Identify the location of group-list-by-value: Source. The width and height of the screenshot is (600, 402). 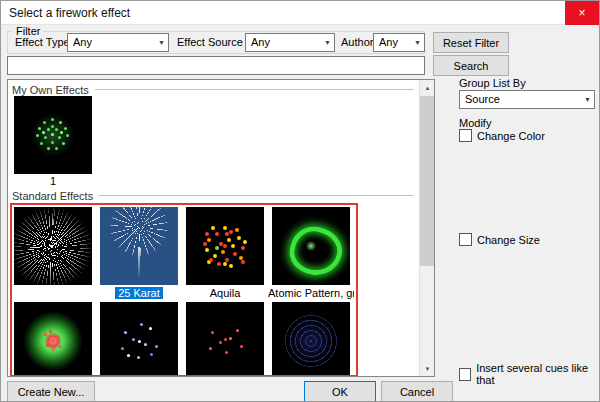
(482, 99).